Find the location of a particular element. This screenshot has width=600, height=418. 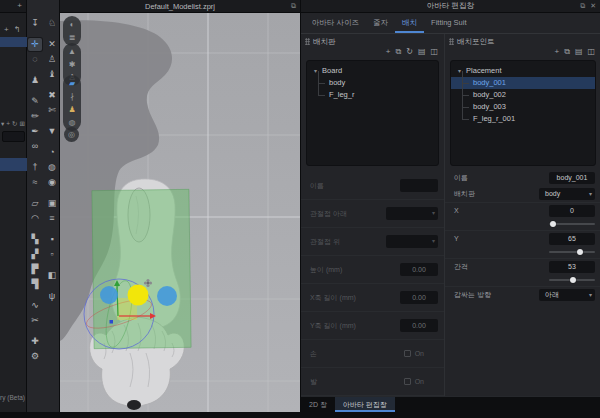

garment-tool-b: ▞ is located at coordinates (35, 254).